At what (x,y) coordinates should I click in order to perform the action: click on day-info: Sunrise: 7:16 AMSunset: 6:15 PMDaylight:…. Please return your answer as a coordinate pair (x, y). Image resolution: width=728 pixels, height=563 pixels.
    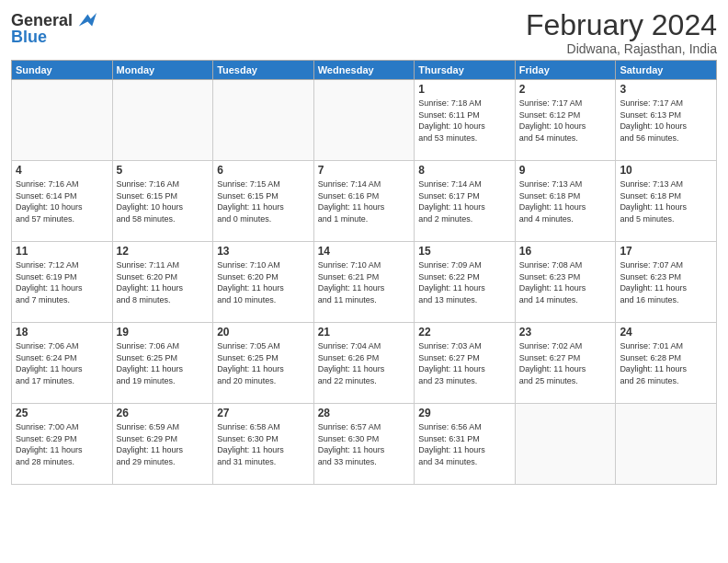
    Looking at the image, I should click on (164, 201).